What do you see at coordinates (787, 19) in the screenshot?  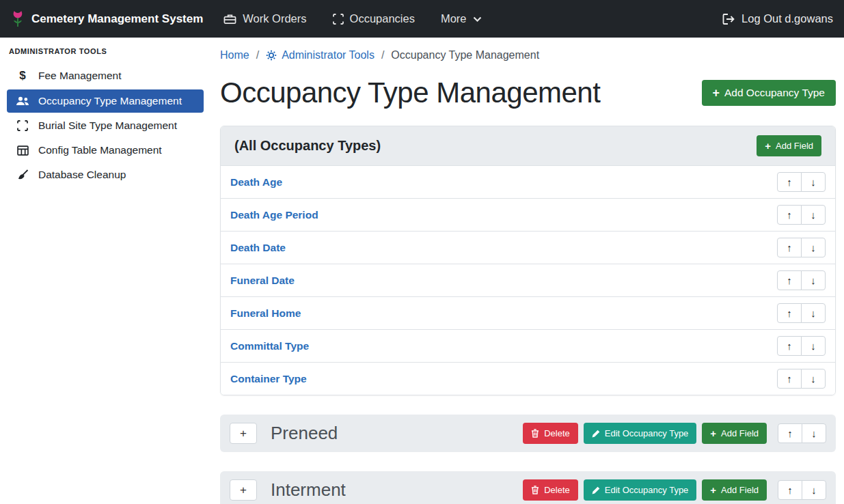 I see `logout-label: Log Out d.gowans` at bounding box center [787, 19].